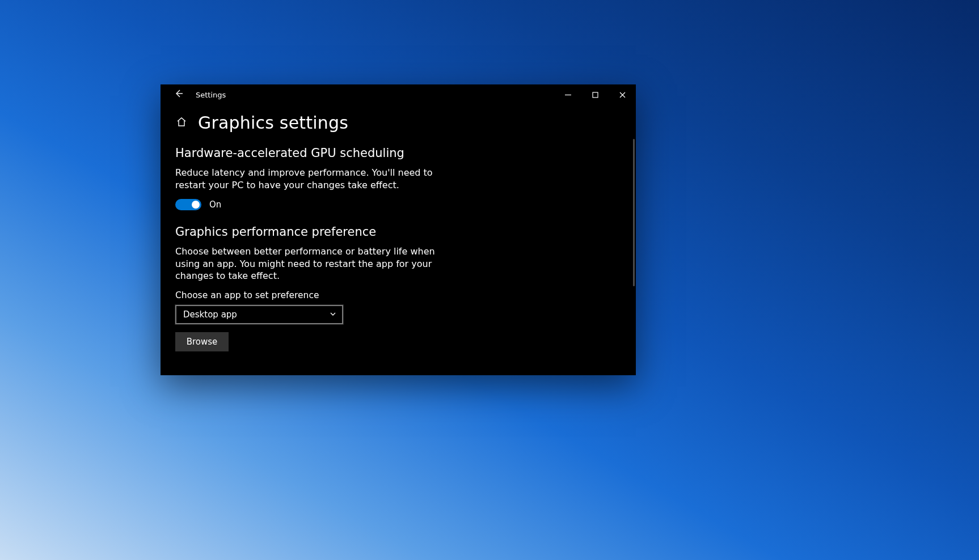 The width and height of the screenshot is (979, 560). I want to click on maximize-icon, so click(596, 95).